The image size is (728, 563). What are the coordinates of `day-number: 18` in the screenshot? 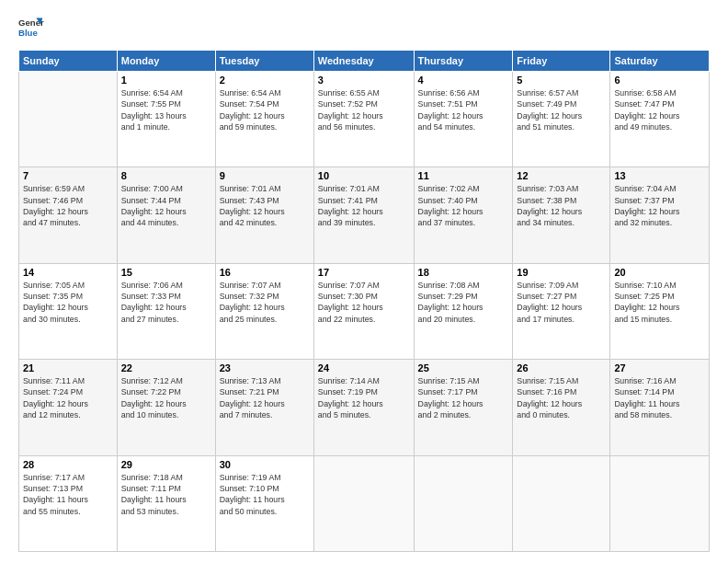 It's located at (463, 272).